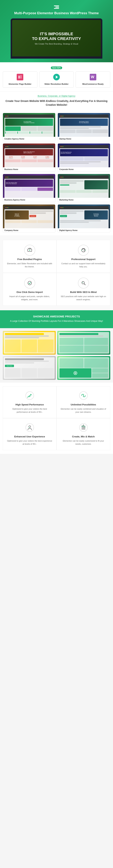 The image size is (113, 868). Describe the element at coordinates (84, 127) in the screenshot. I see `demo-startup: The Perfect VisionFor Your Business Star` at that location.